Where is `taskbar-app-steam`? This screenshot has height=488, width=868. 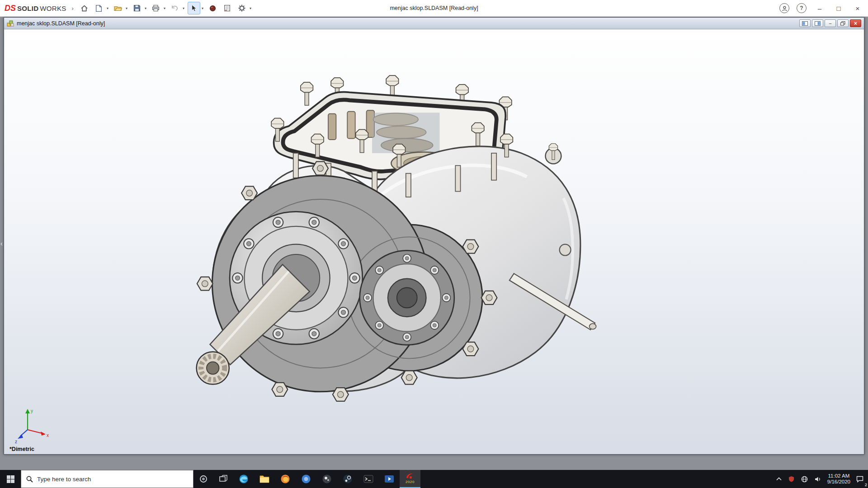 taskbar-app-steam is located at coordinates (348, 479).